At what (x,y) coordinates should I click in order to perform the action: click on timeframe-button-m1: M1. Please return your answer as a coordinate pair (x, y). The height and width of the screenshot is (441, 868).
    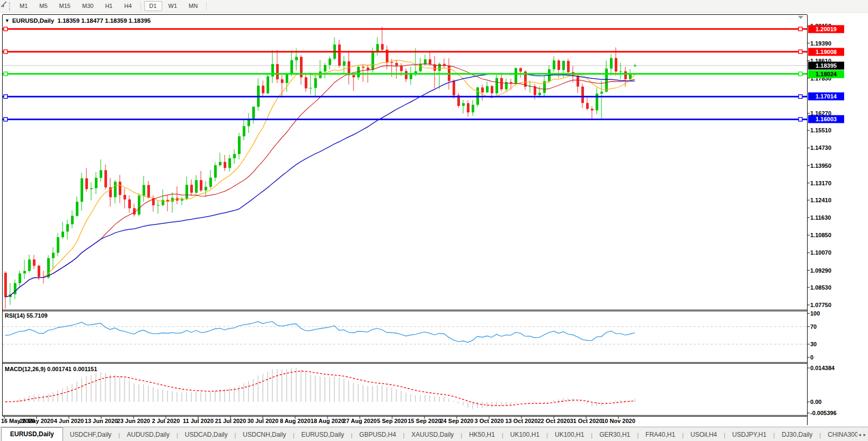
    Looking at the image, I should click on (23, 6).